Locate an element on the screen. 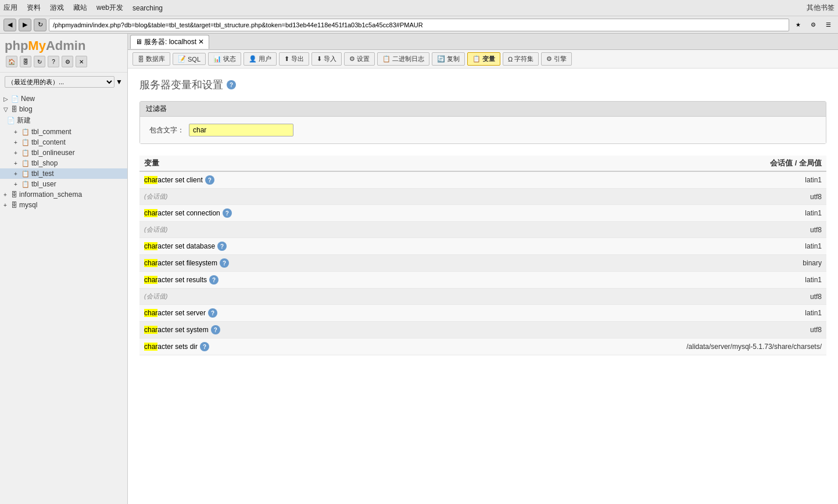 The image size is (838, 504). var-name-suffix: acter set database is located at coordinates (186, 246).